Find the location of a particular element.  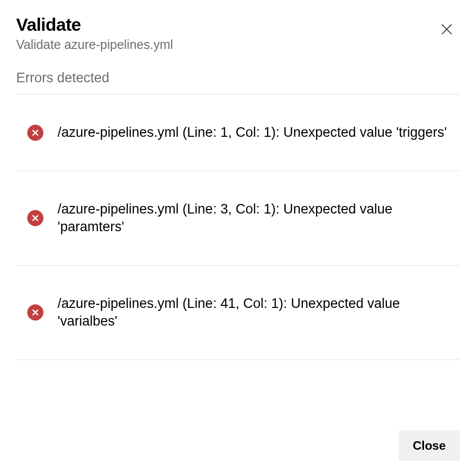

error-message: /azure-pipelines.yml (Line: 1, Col: 1): … is located at coordinates (252, 132).